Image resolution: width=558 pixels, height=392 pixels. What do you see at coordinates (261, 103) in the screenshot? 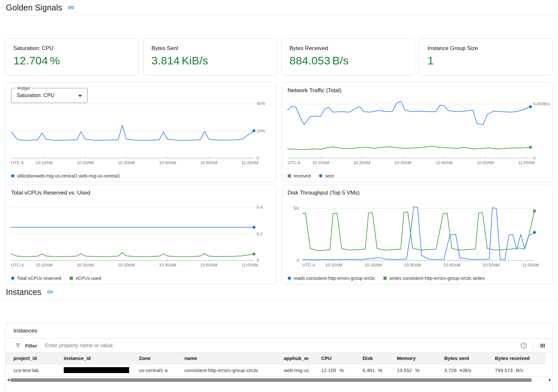
I see `svg-text: 40%` at bounding box center [261, 103].